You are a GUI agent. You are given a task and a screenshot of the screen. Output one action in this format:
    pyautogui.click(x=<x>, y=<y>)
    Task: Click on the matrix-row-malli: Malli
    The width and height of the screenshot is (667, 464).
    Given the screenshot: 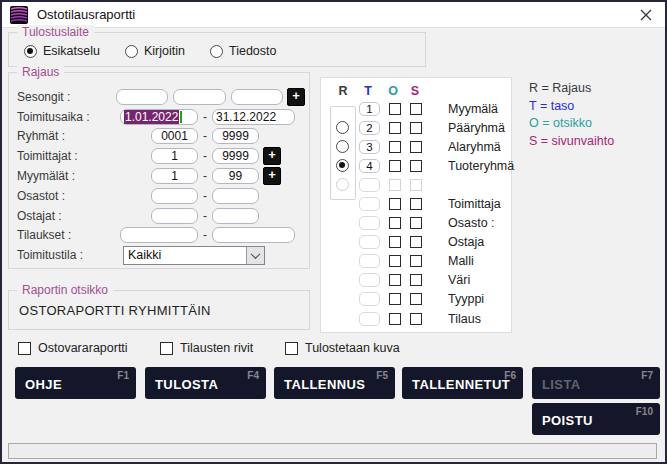 What is the action you would take?
    pyautogui.click(x=416, y=262)
    